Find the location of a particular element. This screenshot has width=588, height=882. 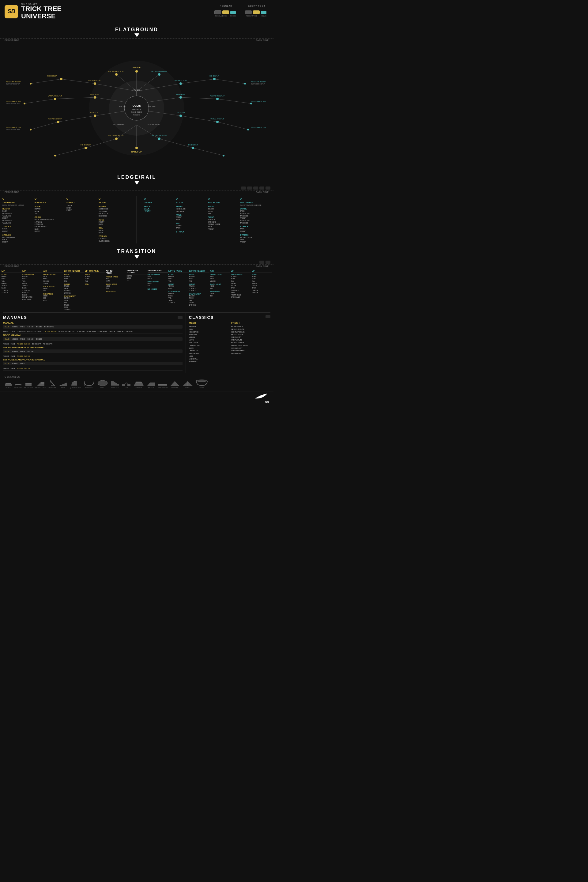

obs-smallbox-label: SMALL BOX is located at coordinates (28, 388).